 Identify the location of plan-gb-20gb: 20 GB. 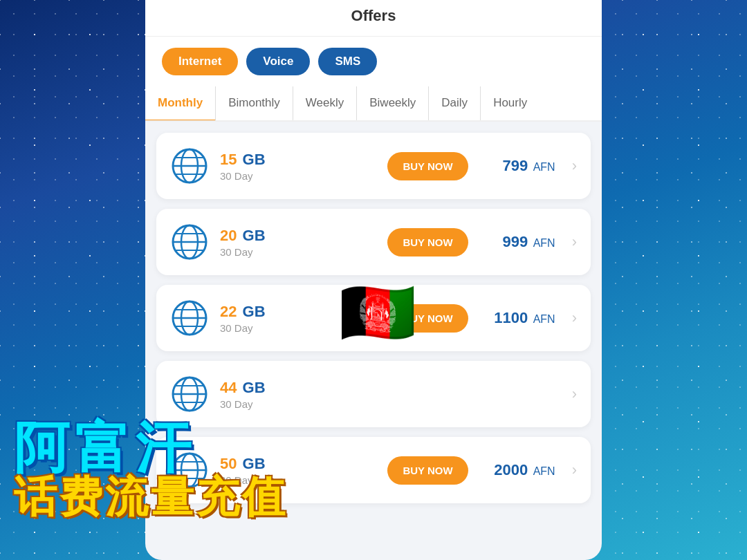
(298, 236).